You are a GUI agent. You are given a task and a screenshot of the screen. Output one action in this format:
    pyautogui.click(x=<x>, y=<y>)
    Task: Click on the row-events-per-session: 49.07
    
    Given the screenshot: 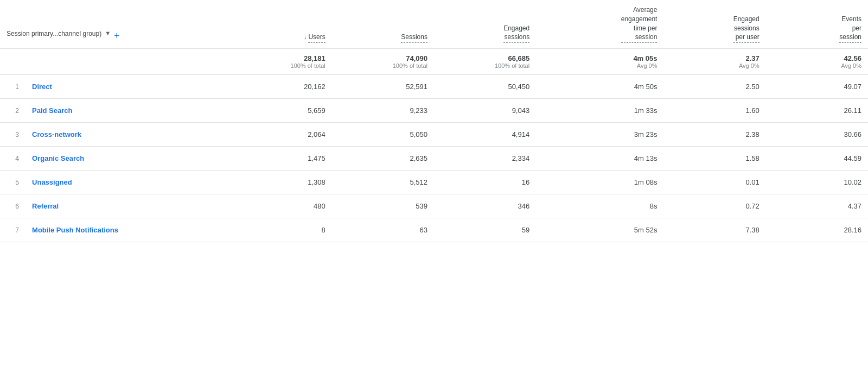 What is the action you would take?
    pyautogui.click(x=817, y=87)
    